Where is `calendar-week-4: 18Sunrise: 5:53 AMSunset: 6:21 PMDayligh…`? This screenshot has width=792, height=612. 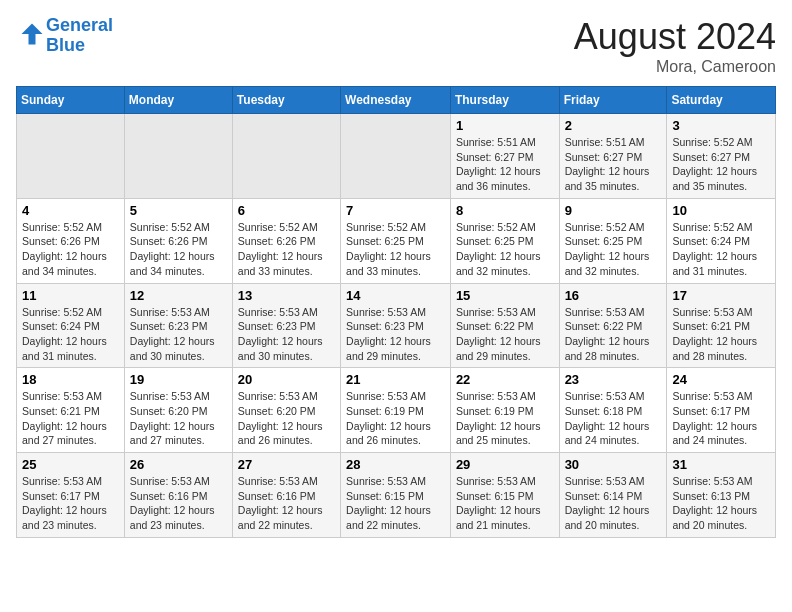 calendar-week-4: 18Sunrise: 5:53 AMSunset: 6:21 PMDayligh… is located at coordinates (396, 410).